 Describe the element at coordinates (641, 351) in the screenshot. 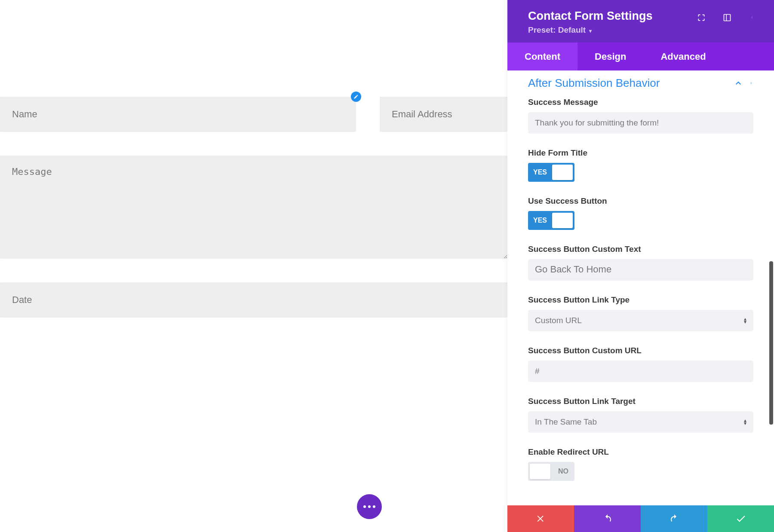

I see `ctl-label: Success Button Custom URL` at that location.